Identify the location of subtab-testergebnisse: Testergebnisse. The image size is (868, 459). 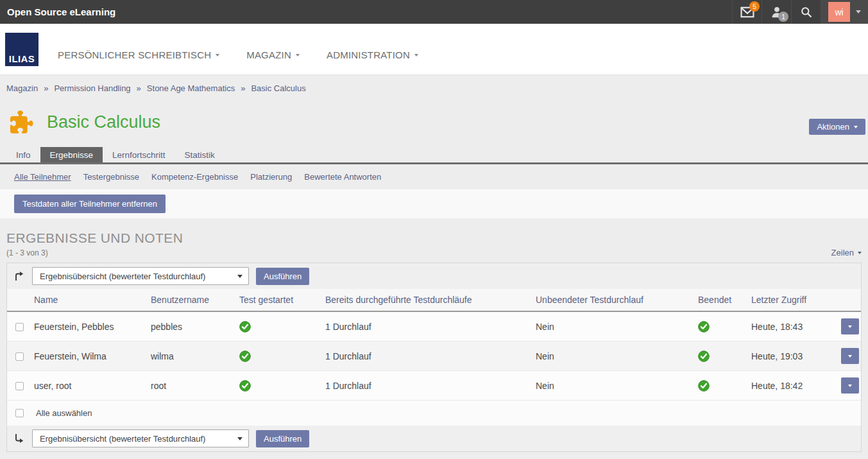
(112, 177).